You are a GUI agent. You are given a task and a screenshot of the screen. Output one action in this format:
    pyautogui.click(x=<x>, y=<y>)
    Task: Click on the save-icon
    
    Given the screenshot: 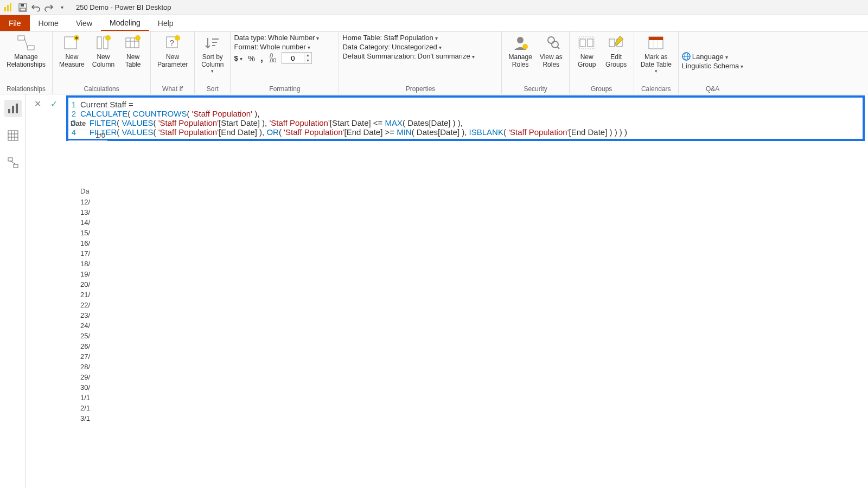 What is the action you would take?
    pyautogui.click(x=23, y=8)
    